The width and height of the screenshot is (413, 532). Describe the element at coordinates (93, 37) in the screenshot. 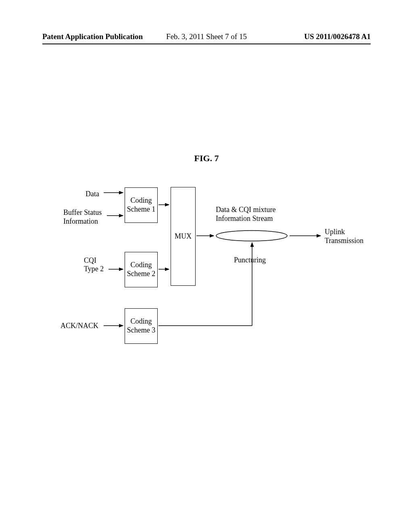

I see `header-publication: Patent Application Publication` at that location.